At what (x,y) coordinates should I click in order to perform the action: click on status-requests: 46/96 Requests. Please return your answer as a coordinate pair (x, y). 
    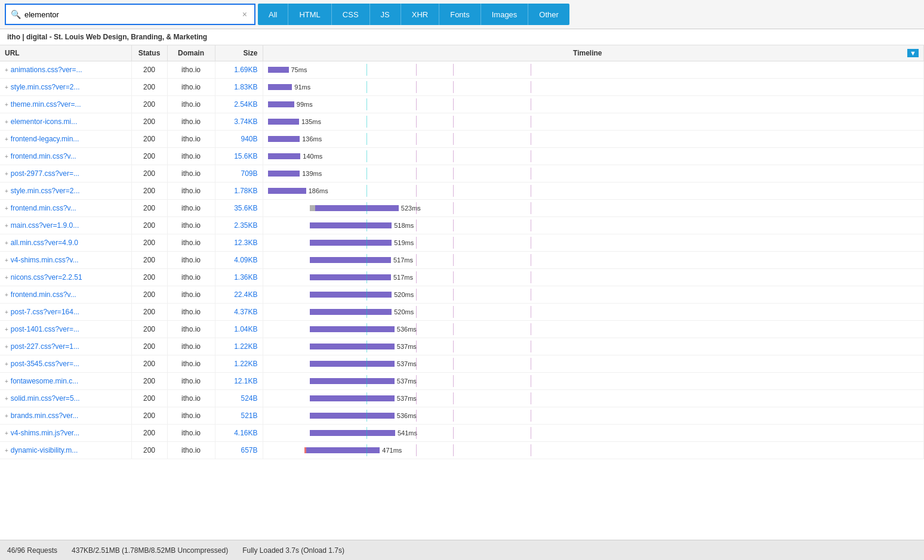
    Looking at the image, I should click on (32, 550).